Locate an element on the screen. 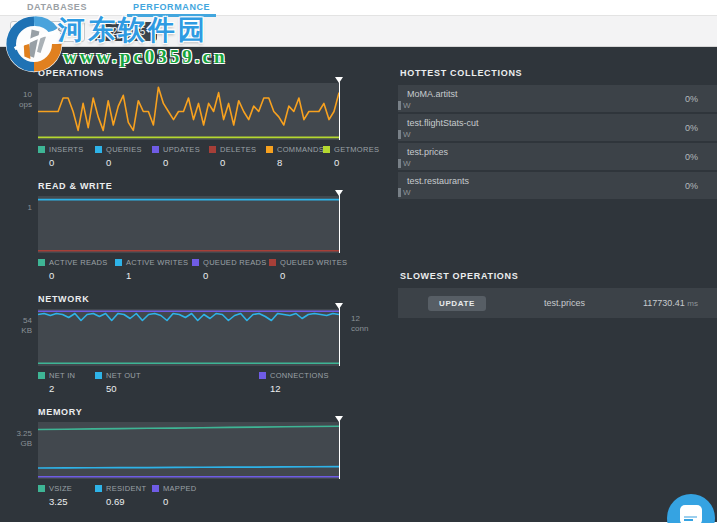 The image size is (717, 523). legend-label: RESIDENT is located at coordinates (126, 488).